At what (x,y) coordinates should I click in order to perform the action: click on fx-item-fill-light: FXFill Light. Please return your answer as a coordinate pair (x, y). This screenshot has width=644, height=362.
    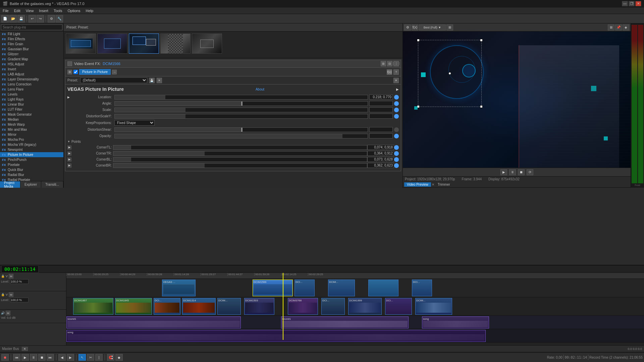
    Looking at the image, I should click on (32, 34).